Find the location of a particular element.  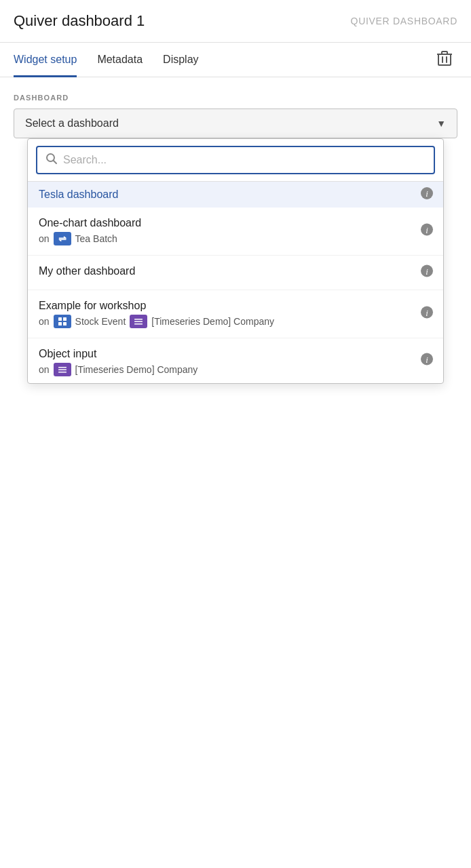

tab-widget-setup: Widget setup is located at coordinates (45, 60).